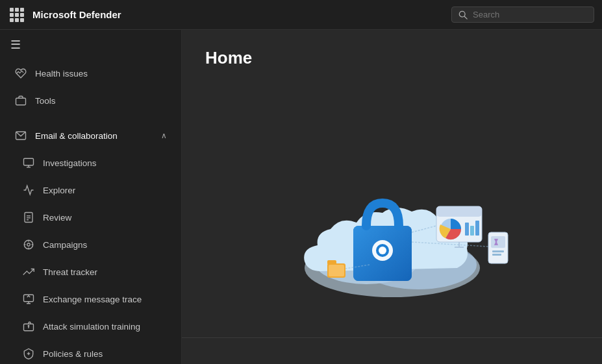 This screenshot has width=602, height=364. I want to click on sidebar-item-health-issues: Health issues, so click(91, 73).